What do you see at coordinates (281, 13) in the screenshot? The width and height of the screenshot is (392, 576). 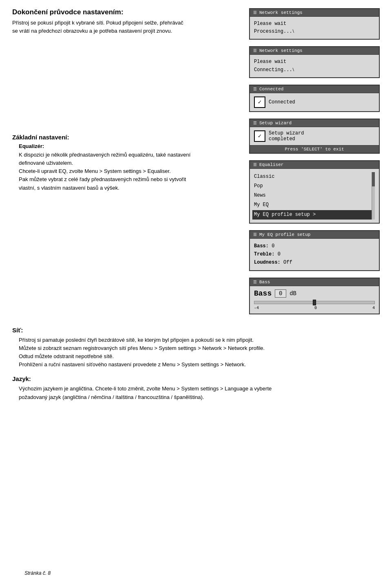 I see `screen1-header-title: Network settings` at bounding box center [281, 13].